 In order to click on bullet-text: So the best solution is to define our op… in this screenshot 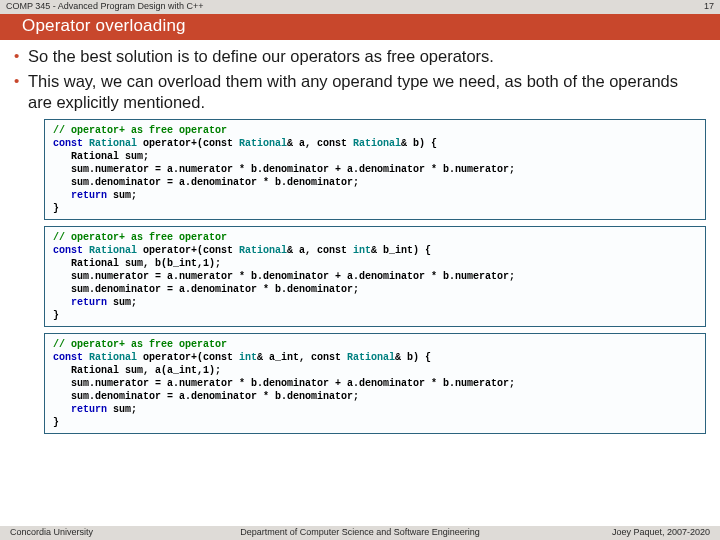, I will do `click(261, 56)`.